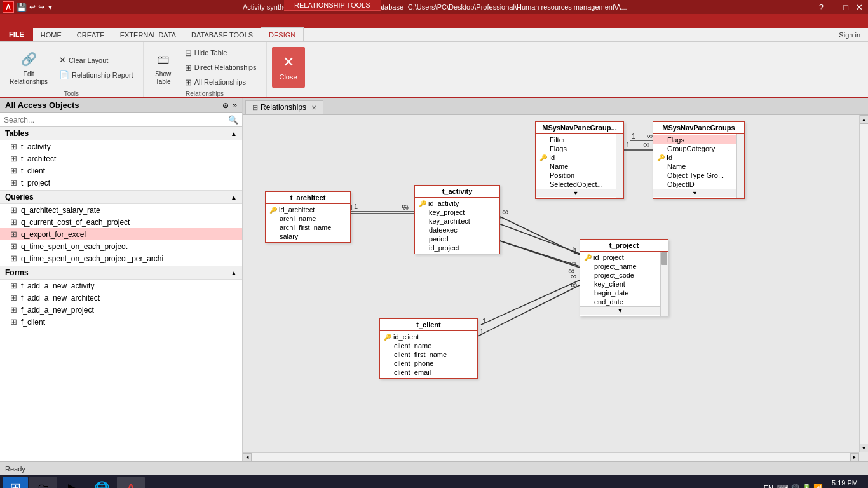  What do you see at coordinates (121, 234) in the screenshot?
I see `sidebar-item-selected: ⊞ q_export_for_excel` at bounding box center [121, 234].